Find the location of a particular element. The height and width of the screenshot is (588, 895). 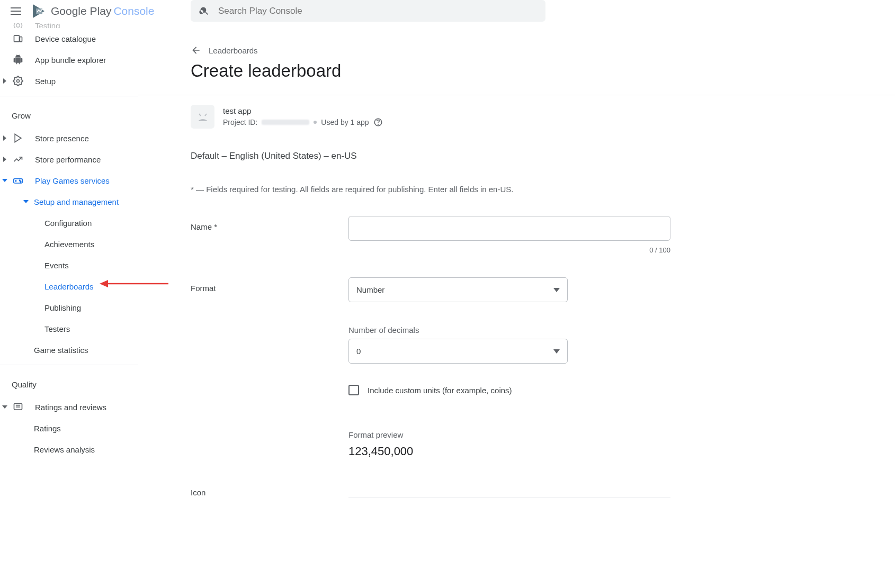

app-icon is located at coordinates (202, 116).